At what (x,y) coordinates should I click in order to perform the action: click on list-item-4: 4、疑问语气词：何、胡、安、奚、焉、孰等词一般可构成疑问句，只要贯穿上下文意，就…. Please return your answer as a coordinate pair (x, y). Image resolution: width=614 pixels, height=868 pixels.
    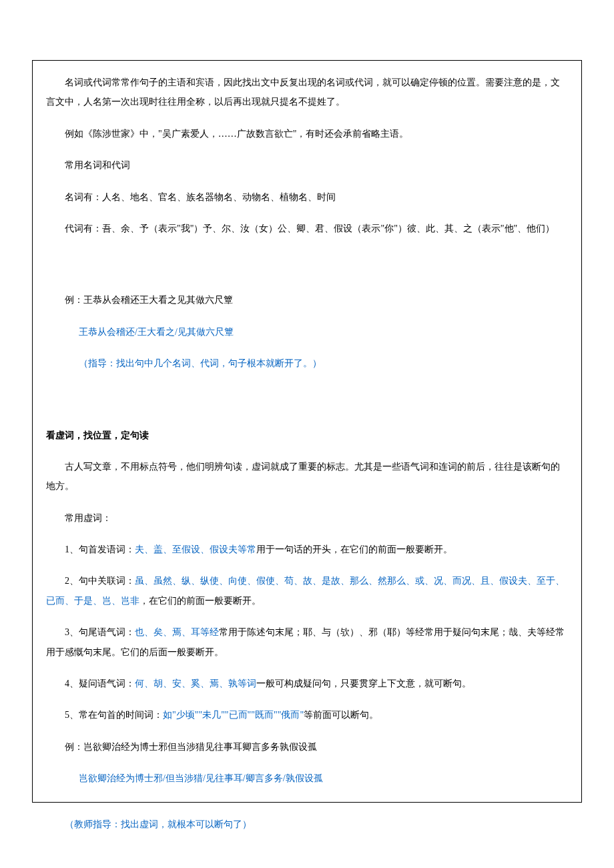
    Looking at the image, I should click on (307, 683).